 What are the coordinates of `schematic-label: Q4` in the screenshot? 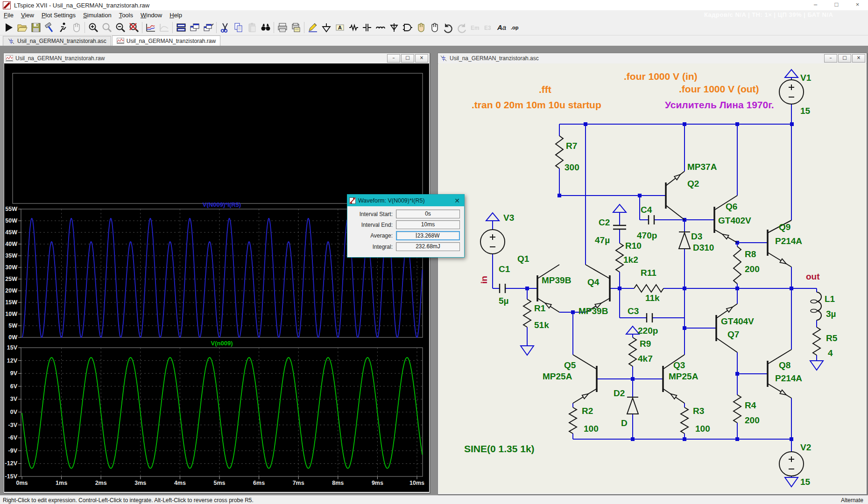 It's located at (593, 282).